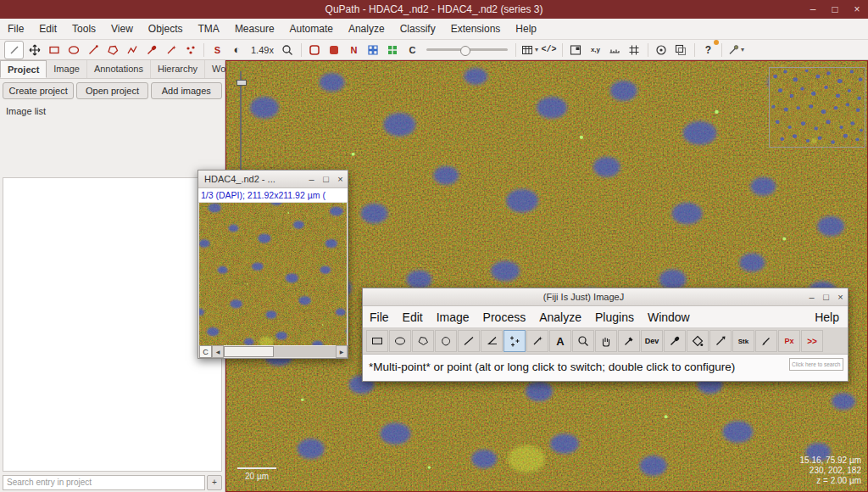 The height and width of the screenshot is (492, 868). Describe the element at coordinates (54, 50) in the screenshot. I see `rectangle-tool-button` at that location.